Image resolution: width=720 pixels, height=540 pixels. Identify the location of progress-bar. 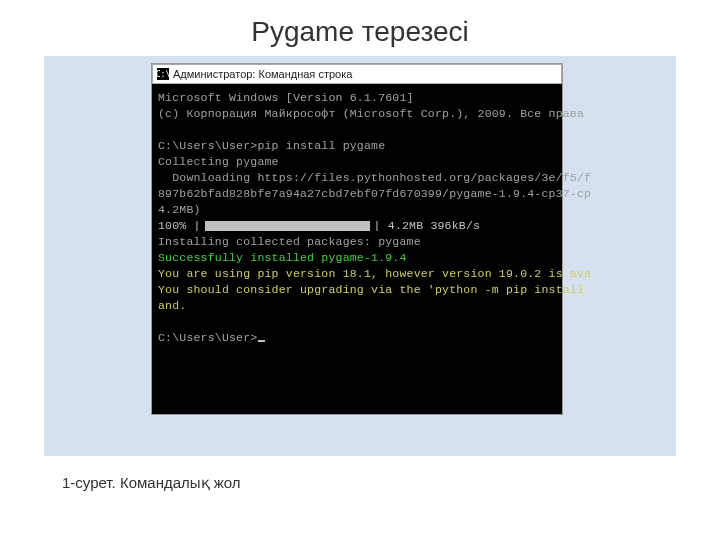
(288, 226).